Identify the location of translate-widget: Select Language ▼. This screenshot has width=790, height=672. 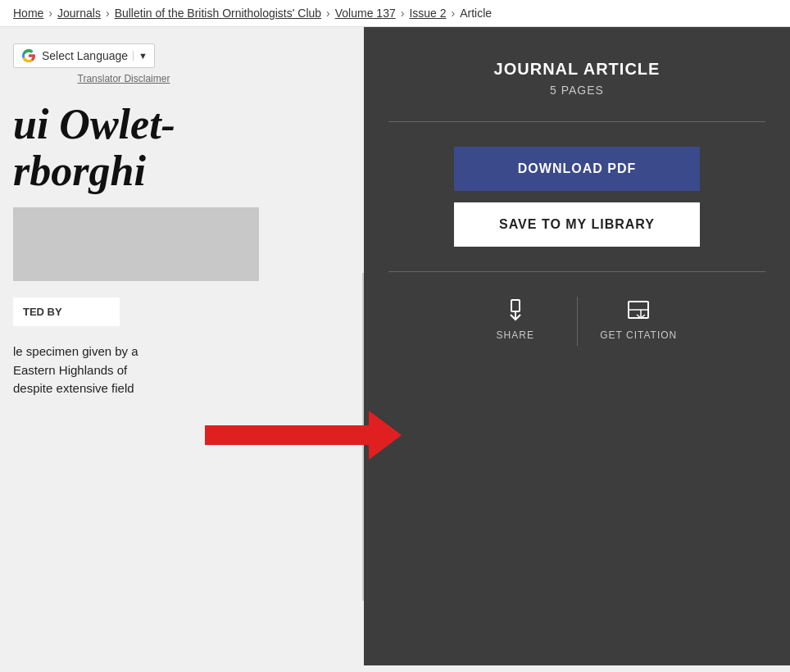
(84, 56).